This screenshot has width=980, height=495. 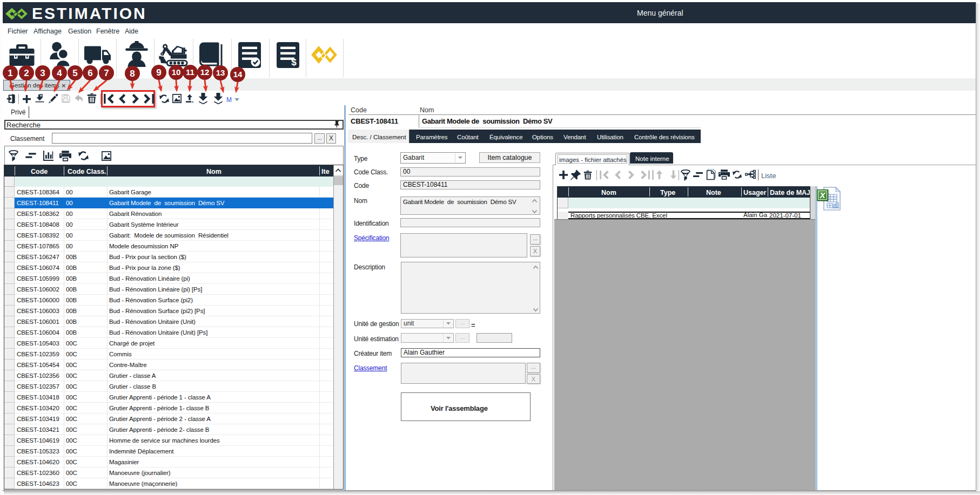 What do you see at coordinates (42, 73) in the screenshot?
I see `svg-text: 3` at bounding box center [42, 73].